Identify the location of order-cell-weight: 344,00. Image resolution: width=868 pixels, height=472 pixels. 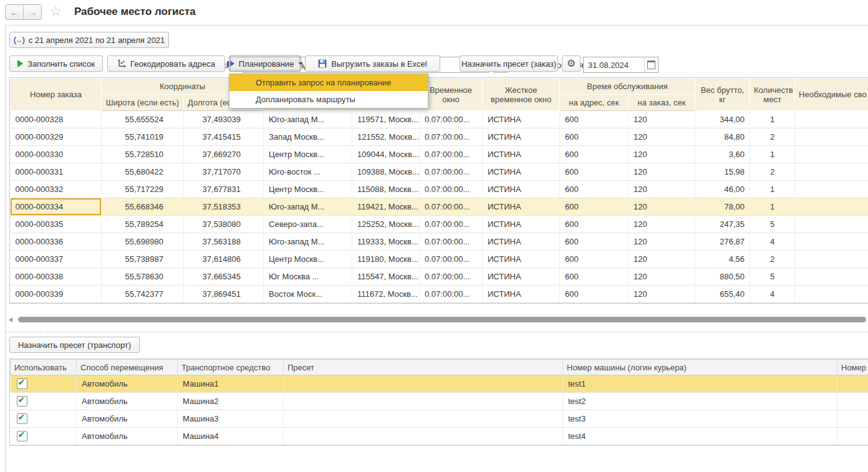
(723, 120).